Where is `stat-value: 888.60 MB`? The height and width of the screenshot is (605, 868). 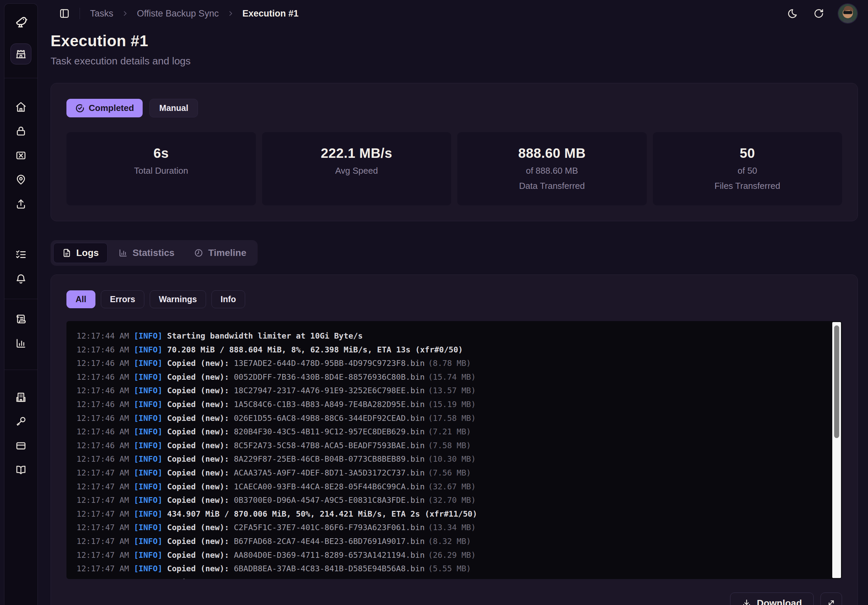
stat-value: 888.60 MB is located at coordinates (552, 153).